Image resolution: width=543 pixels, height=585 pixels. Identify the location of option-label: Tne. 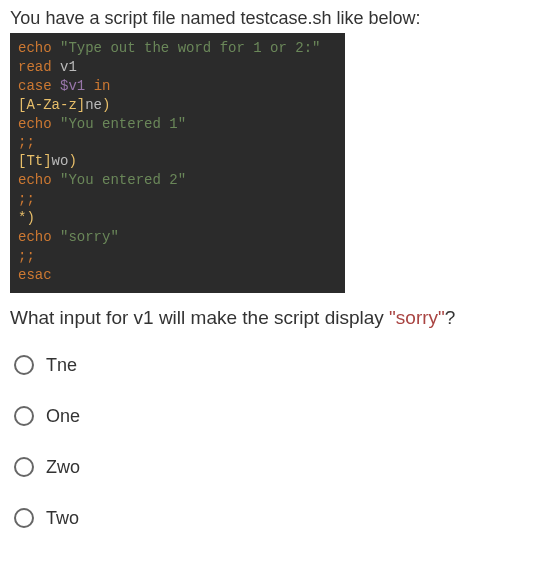
(62, 366).